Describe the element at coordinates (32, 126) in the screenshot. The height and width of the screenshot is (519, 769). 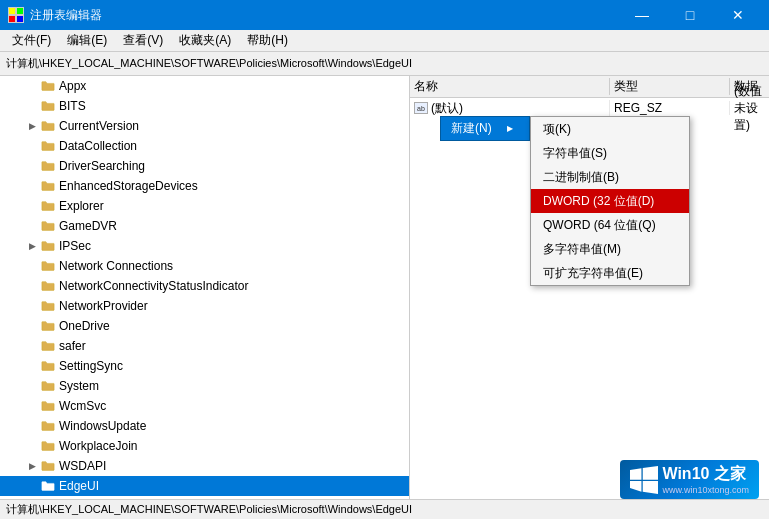
I see `tree-toggle-currentversion: ▶` at that location.